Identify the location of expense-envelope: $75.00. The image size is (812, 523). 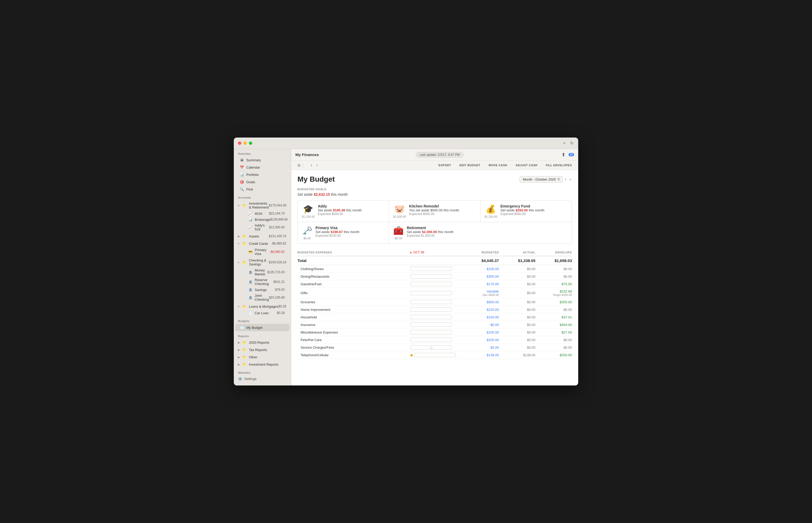
(554, 284).